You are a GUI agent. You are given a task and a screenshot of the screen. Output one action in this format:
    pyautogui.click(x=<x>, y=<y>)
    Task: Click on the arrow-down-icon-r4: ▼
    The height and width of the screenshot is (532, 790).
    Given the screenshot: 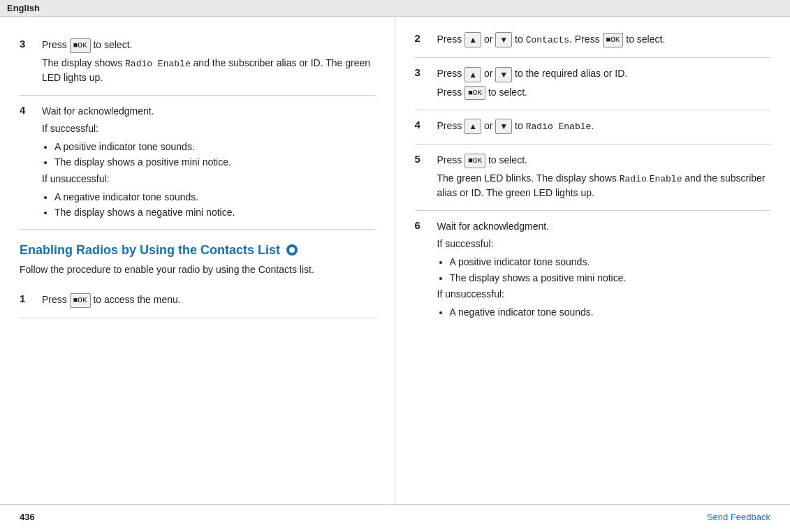 What is the action you would take?
    pyautogui.click(x=504, y=126)
    